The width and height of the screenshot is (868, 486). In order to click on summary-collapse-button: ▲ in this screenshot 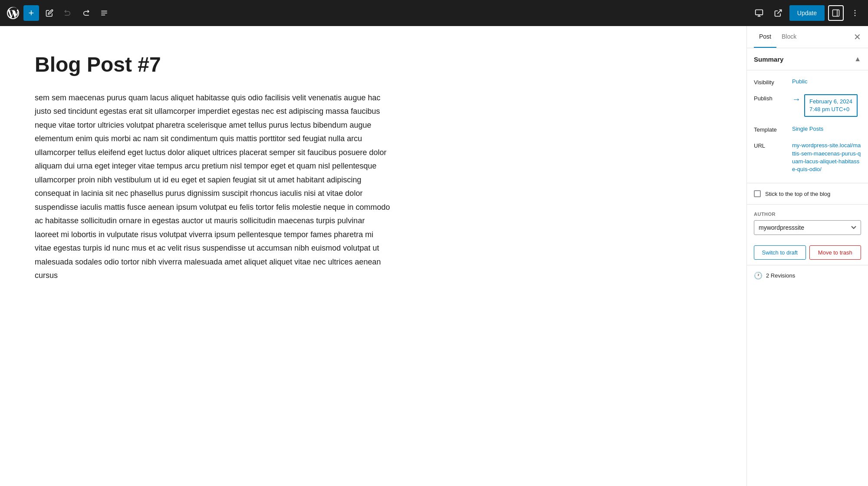, I will do `click(858, 59)`.